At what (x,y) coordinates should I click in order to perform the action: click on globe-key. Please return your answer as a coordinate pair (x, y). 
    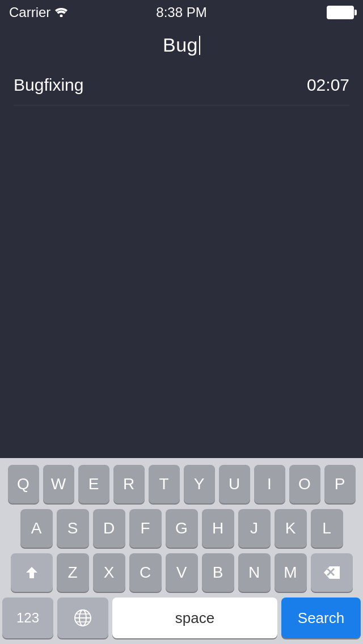
    Looking at the image, I should click on (83, 618).